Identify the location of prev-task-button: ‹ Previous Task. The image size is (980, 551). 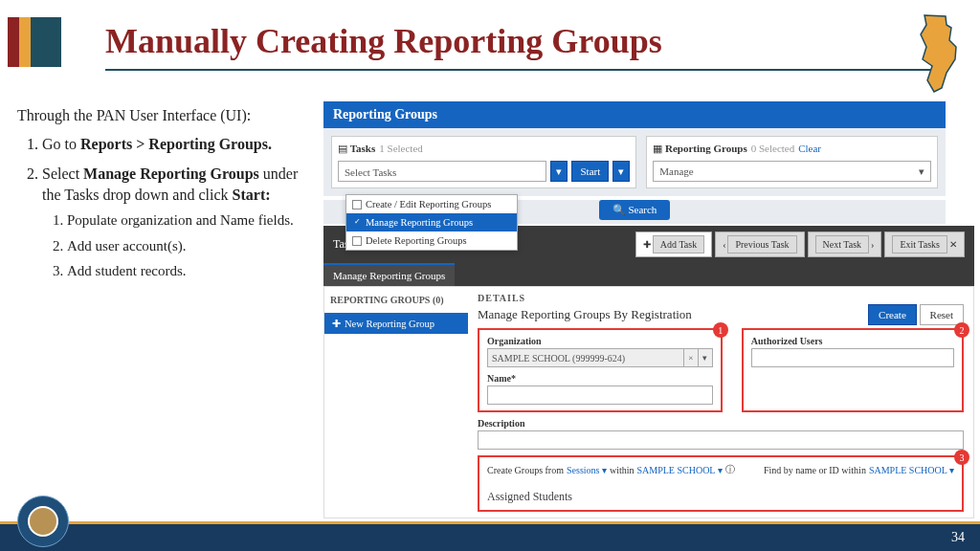
(760, 245).